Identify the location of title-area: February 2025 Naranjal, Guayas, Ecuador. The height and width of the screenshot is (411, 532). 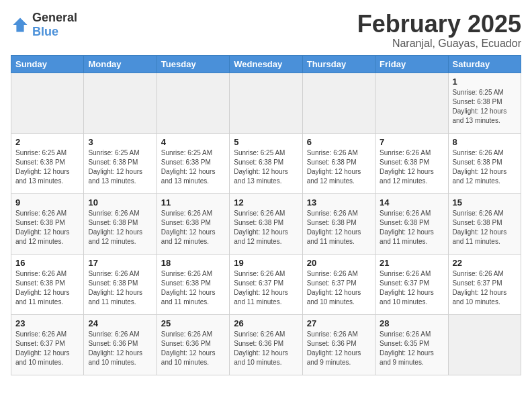
(439, 30).